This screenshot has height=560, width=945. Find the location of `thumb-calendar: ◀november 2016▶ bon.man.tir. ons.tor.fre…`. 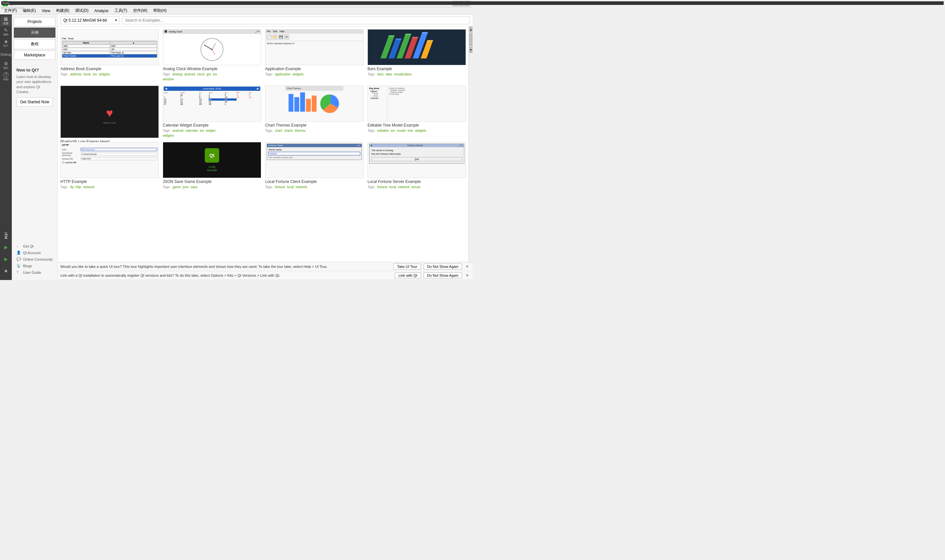

thumb-calendar: ◀november 2016▶ bon.man.tir. ons.tor.fre… is located at coordinates (212, 103).